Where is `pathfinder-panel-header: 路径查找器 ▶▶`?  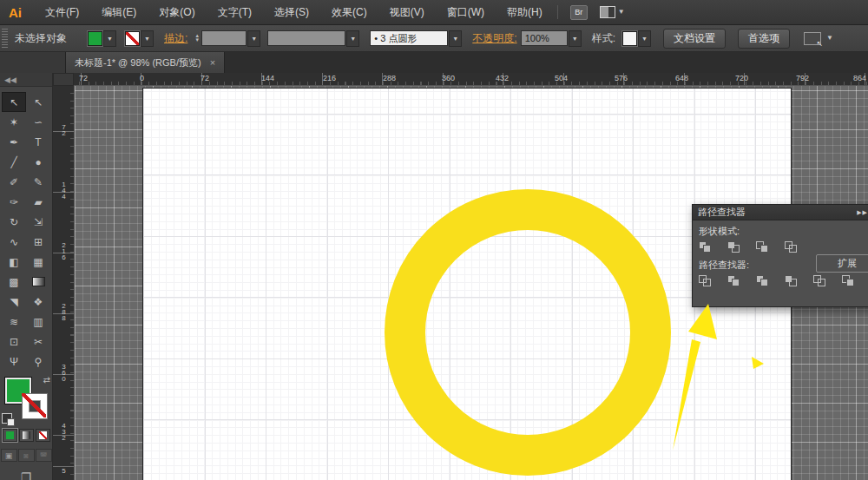 pathfinder-panel-header: 路径查找器 ▶▶ is located at coordinates (780, 213).